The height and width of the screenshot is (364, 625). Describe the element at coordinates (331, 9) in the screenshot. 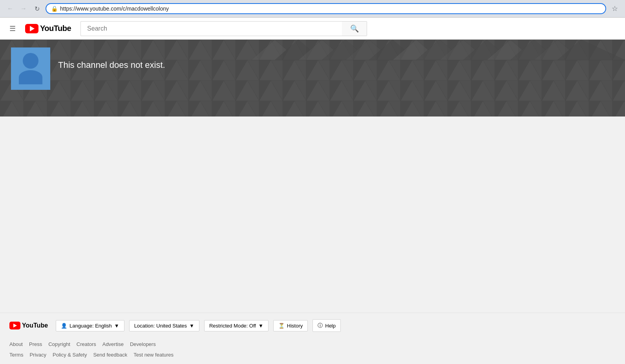

I see `address-input` at that location.